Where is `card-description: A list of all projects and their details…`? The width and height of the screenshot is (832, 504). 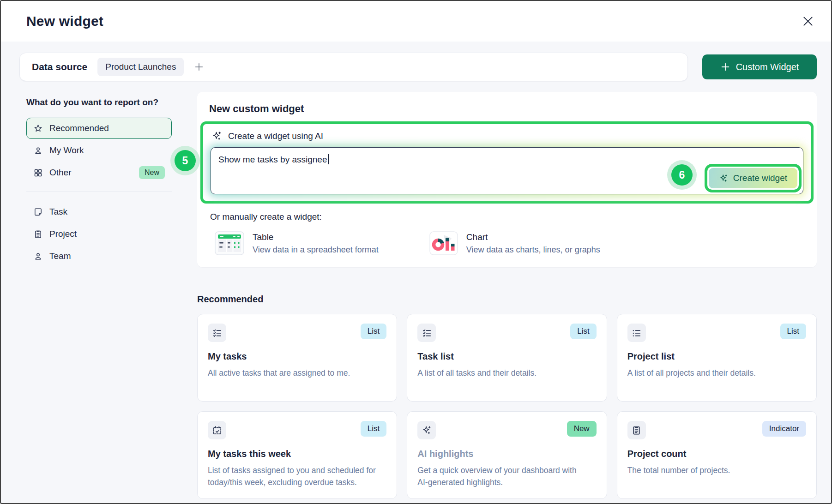
card-description: A list of all projects and their details… is located at coordinates (713, 373).